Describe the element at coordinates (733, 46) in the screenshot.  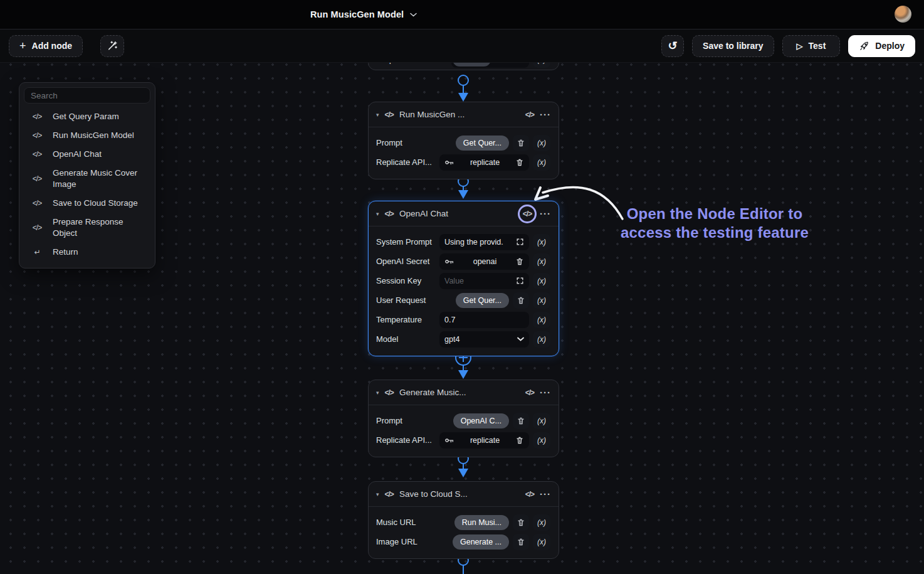
I see `save-to-library-button: Save to library` at that location.